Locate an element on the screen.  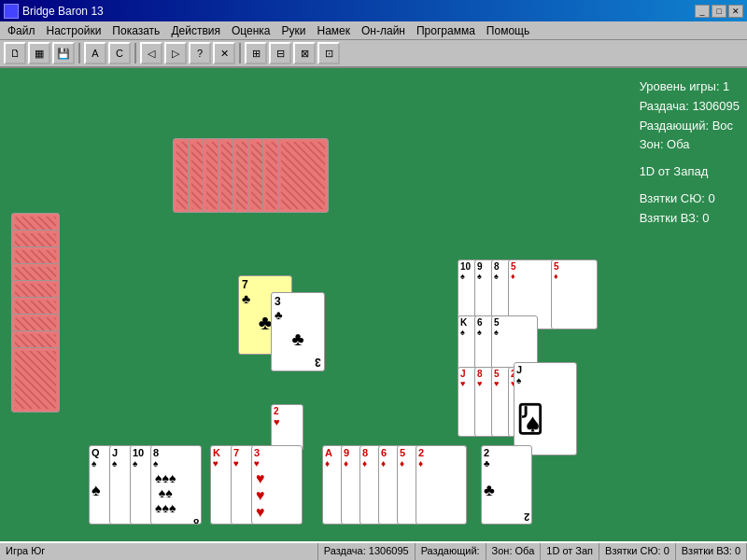
app-icon is located at coordinates (11, 11).